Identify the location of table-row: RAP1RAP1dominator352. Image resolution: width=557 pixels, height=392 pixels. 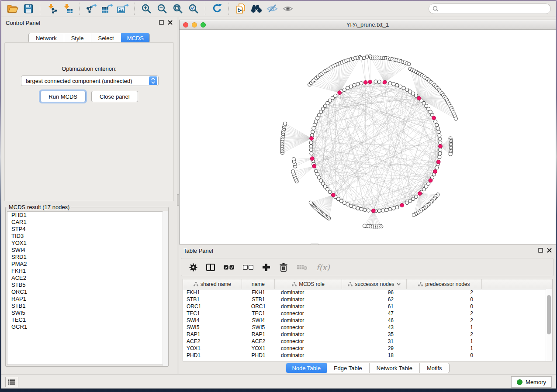
(364, 334).